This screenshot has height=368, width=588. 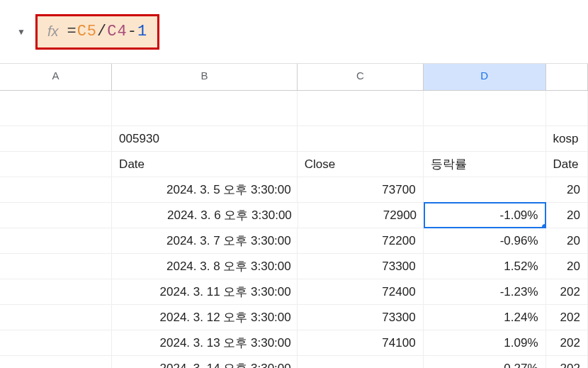 I want to click on formula-input: =C5/C4-1, so click(x=107, y=31).